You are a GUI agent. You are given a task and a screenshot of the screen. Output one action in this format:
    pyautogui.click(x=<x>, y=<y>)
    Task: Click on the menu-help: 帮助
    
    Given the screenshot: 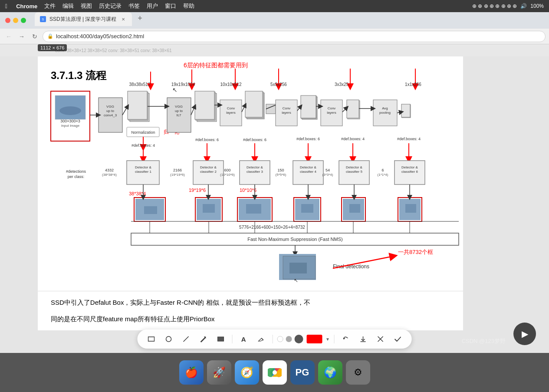 What is the action you would take?
    pyautogui.click(x=189, y=6)
    